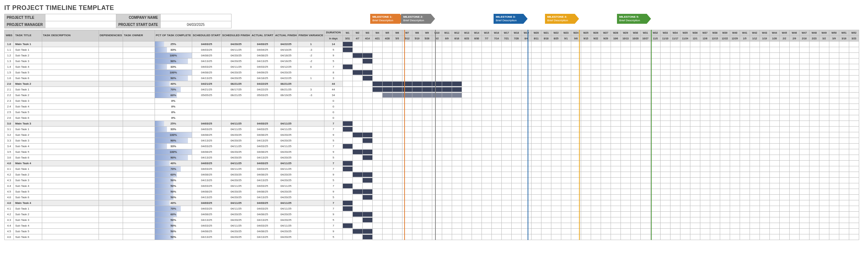 The width and height of the screenshot is (868, 256). What do you see at coordinates (9, 220) in the screenshot?
I see `cell-wbs: 4.3` at bounding box center [9, 220].